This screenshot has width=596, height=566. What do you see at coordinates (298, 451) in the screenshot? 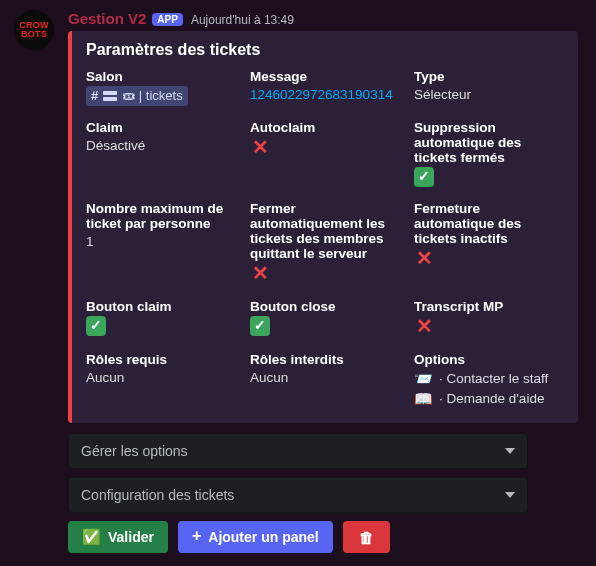
I see `select-manage-options: Gérer les options` at bounding box center [298, 451].